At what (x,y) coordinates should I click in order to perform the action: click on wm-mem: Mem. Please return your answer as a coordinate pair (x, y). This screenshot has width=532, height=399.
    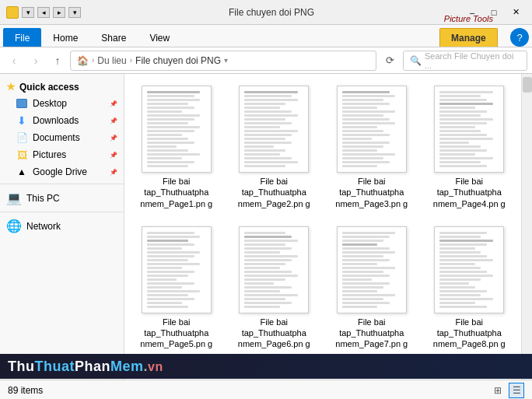
    Looking at the image, I should click on (128, 366).